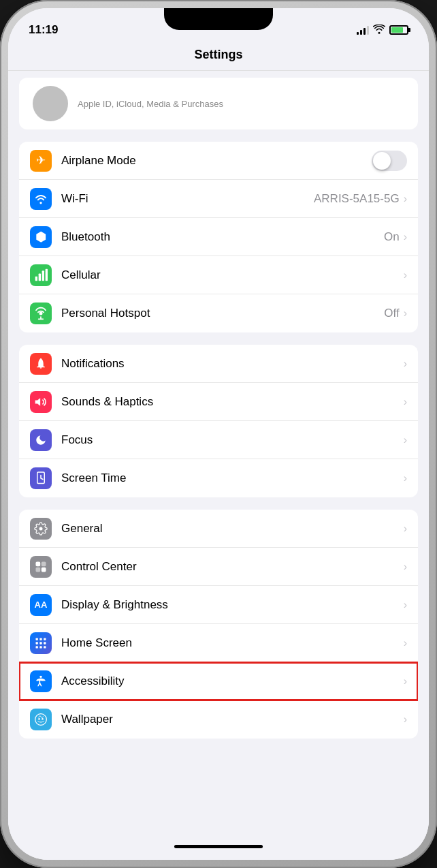  Describe the element at coordinates (41, 681) in the screenshot. I see `accessibility-icon` at that location.